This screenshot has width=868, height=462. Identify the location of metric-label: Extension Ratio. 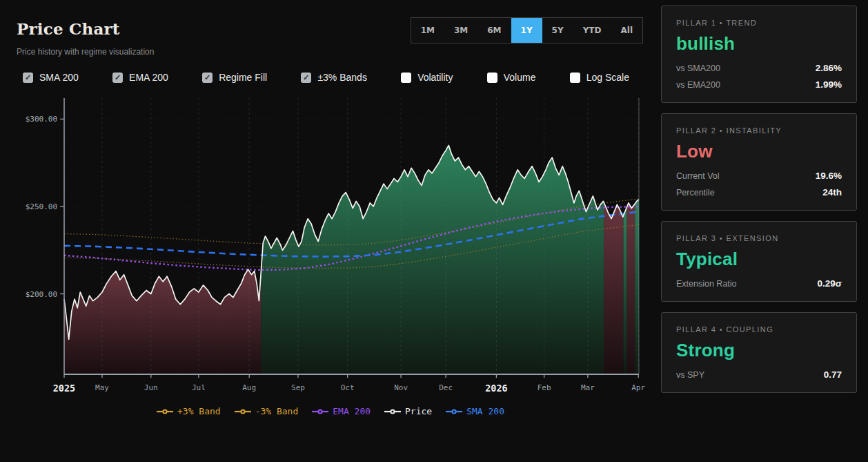
(707, 284).